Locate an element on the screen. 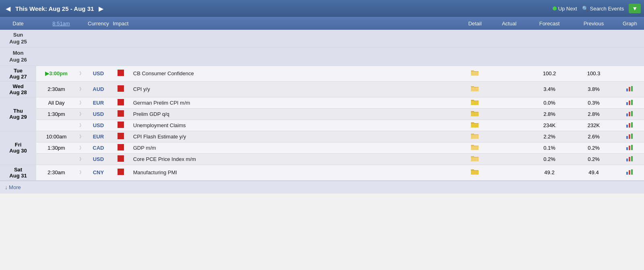 The image size is (644, 270). forecast-cell: 234K is located at coordinates (549, 125).